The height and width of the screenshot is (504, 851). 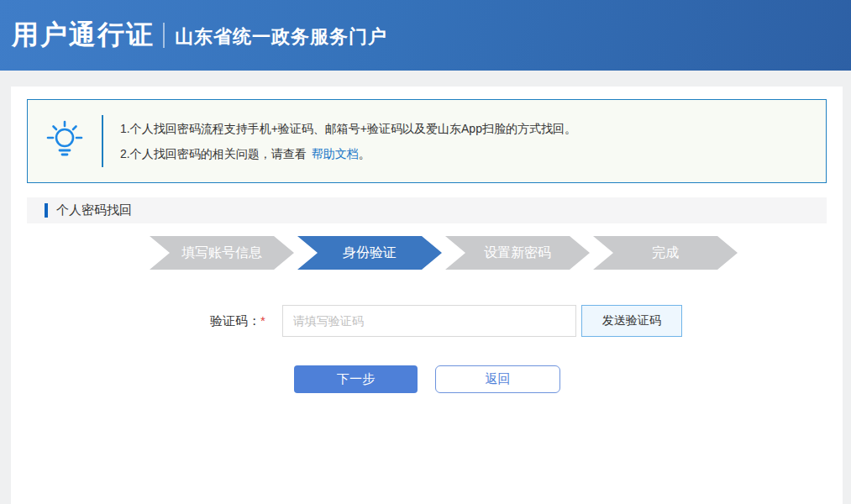 What do you see at coordinates (425, 35) in the screenshot?
I see `page-header: 用户通行证 山东省统一政务服务门户` at bounding box center [425, 35].